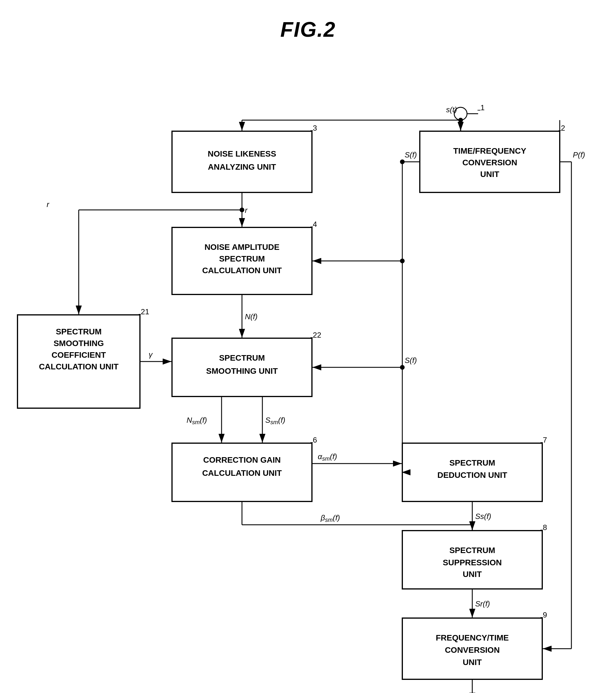 This screenshot has height=693, width=616. Describe the element at coordinates (79, 355) in the screenshot. I see `ssc-label-3: COEFFICIENT` at that location.